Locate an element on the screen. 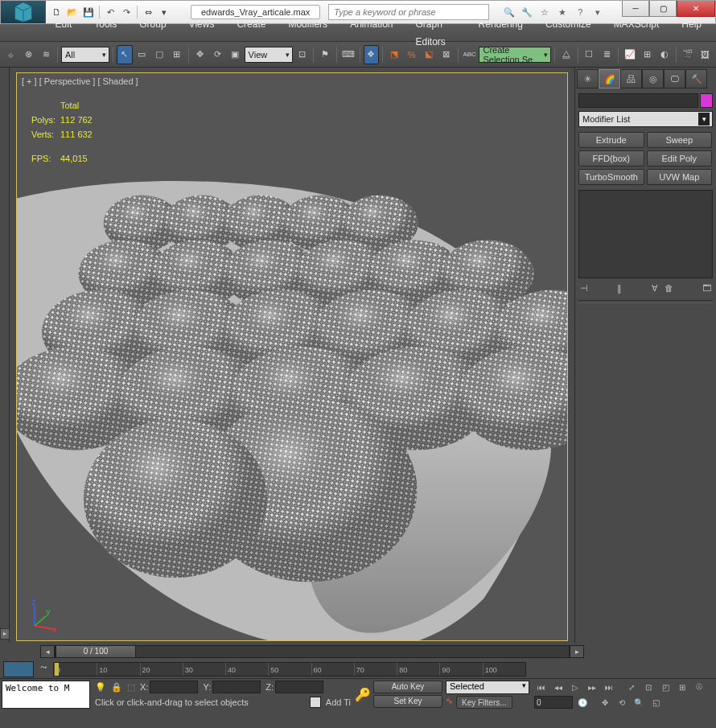 The image size is (716, 728). lock-icon: 🔒 is located at coordinates (117, 687).